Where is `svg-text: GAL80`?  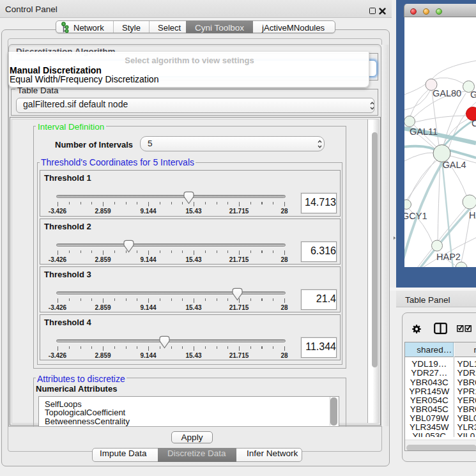
svg-text: GAL80 is located at coordinates (447, 93).